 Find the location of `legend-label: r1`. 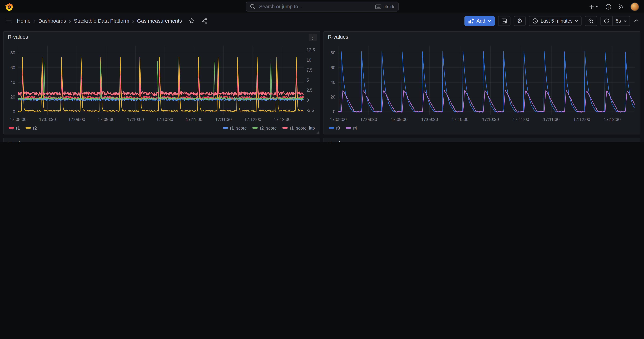

legend-label: r1 is located at coordinates (18, 128).